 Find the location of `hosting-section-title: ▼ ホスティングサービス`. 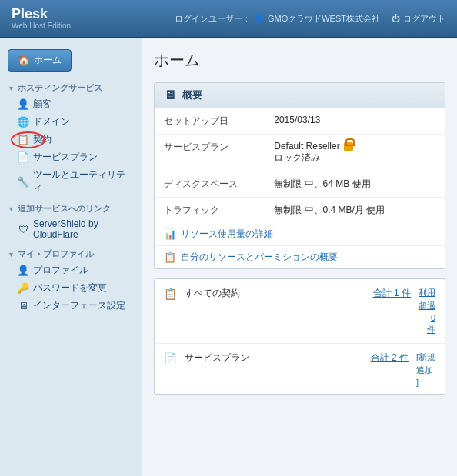

hosting-section-title: ▼ ホスティングサービス is located at coordinates (71, 88).